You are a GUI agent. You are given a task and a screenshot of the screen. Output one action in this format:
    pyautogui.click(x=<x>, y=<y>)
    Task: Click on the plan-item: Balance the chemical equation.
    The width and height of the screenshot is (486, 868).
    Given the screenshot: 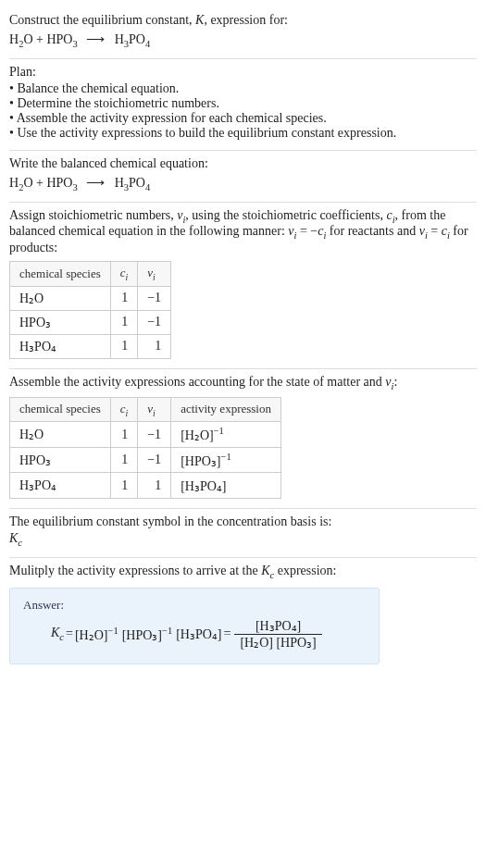 What is the action you would take?
    pyautogui.click(x=243, y=89)
    